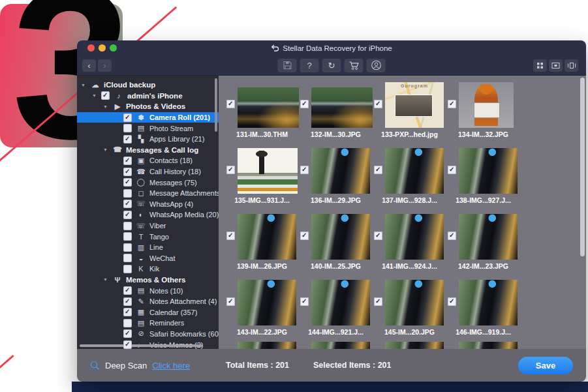  I want to click on coverflow-view-button, so click(572, 65).